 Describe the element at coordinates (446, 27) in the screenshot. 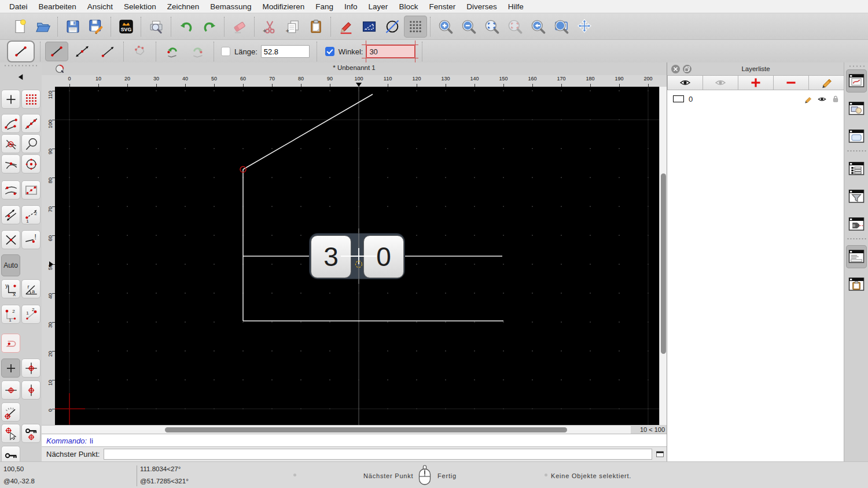

I see `zoom-in-button` at that location.